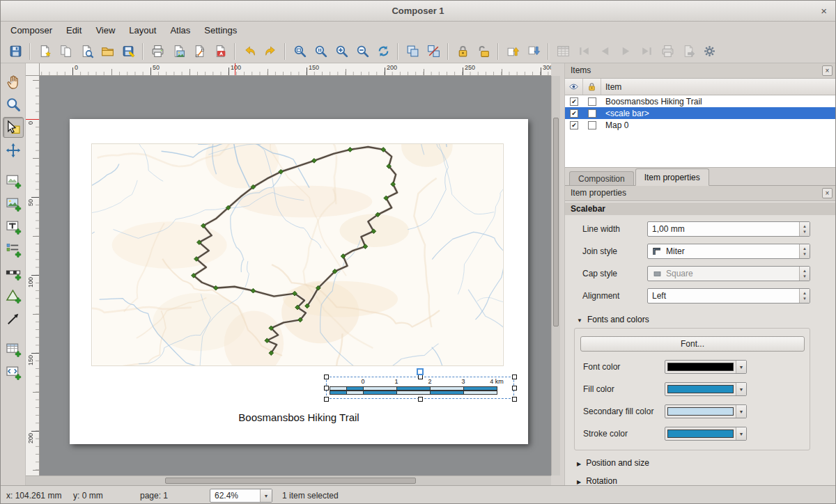  What do you see at coordinates (13, 81) in the screenshot?
I see `pan-button` at bounding box center [13, 81].